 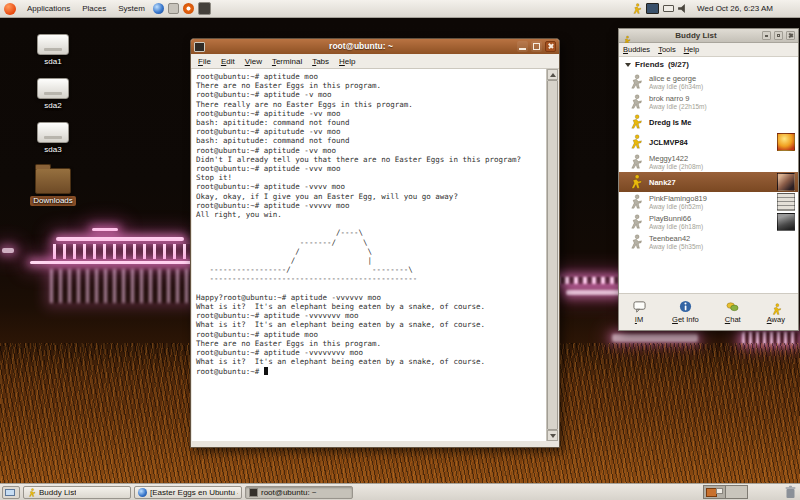 I want to click on trash-icon, so click(x=790, y=492).